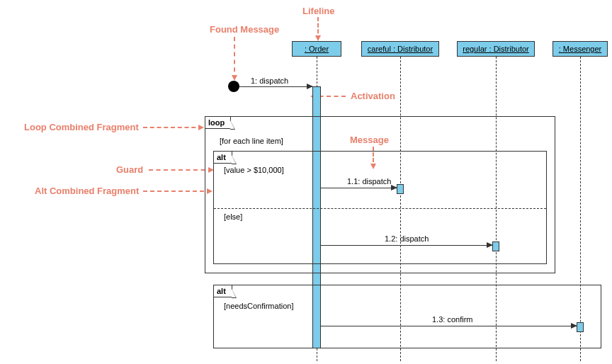 The width and height of the screenshot is (612, 364). What do you see at coordinates (380, 208) in the screenshot?
I see `fragment-alt1-divider` at bounding box center [380, 208].